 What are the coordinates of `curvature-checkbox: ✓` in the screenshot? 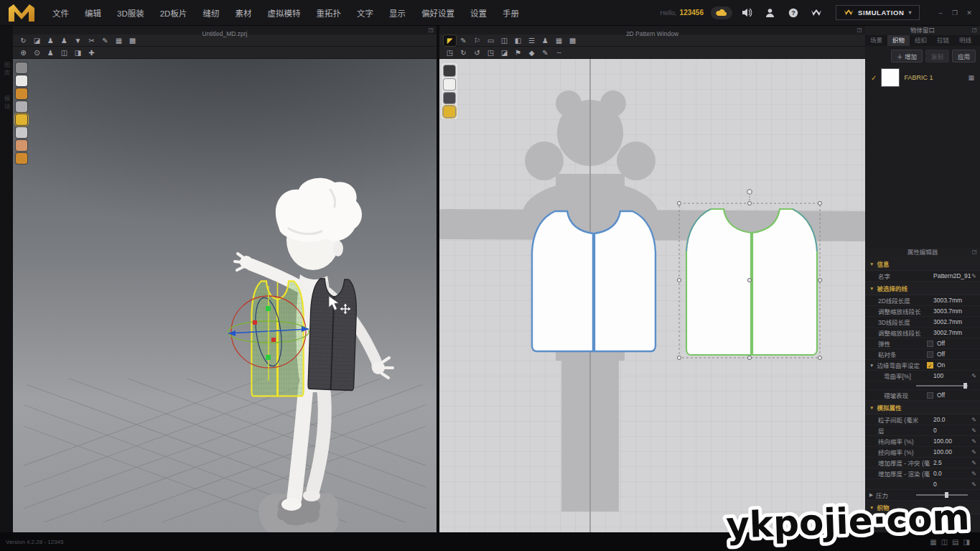 It's located at (930, 365).